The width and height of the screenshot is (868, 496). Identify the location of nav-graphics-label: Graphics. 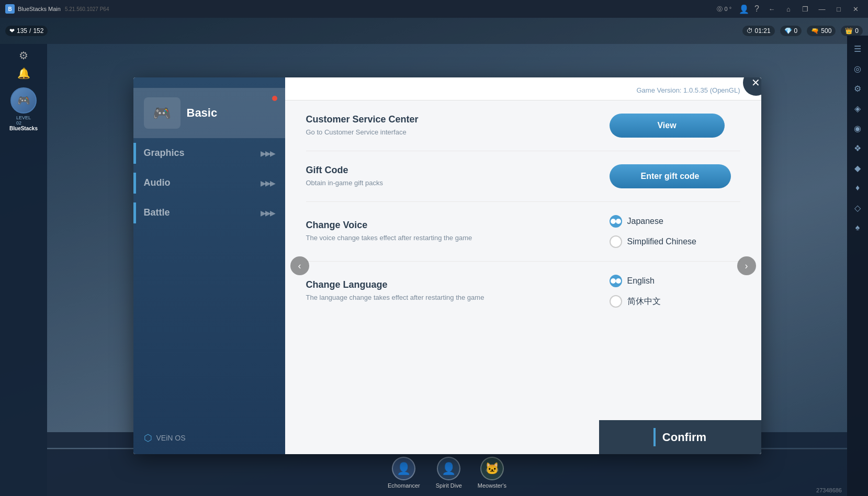
(164, 153).